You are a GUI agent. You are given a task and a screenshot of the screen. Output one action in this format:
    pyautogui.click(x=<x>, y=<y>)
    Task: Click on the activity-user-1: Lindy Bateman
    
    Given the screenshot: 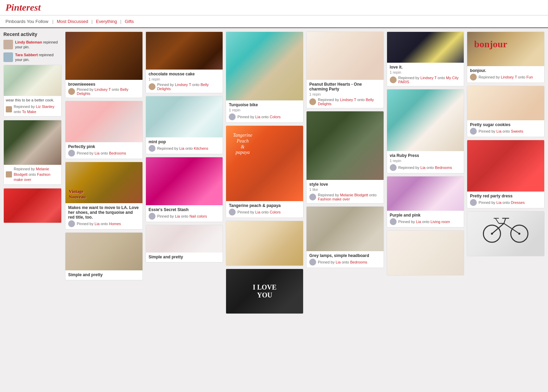 What is the action you would take?
    pyautogui.click(x=29, y=42)
    